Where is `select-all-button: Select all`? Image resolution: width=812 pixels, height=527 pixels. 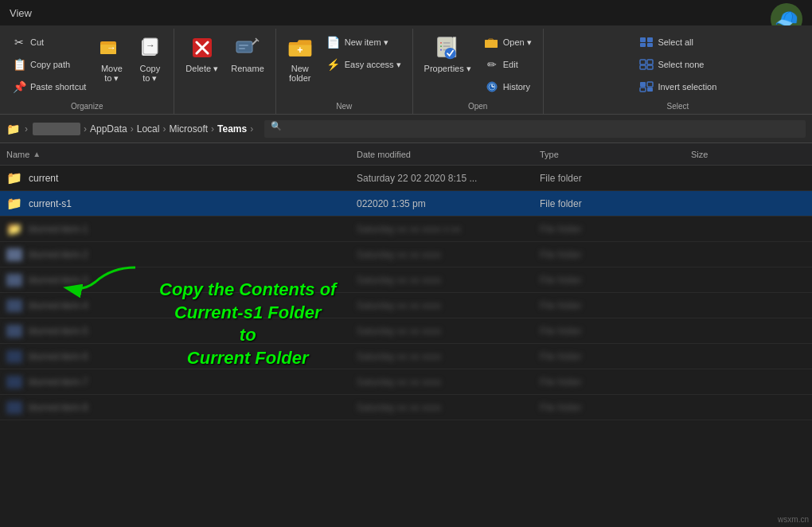 select-all-button: Select all is located at coordinates (677, 42).